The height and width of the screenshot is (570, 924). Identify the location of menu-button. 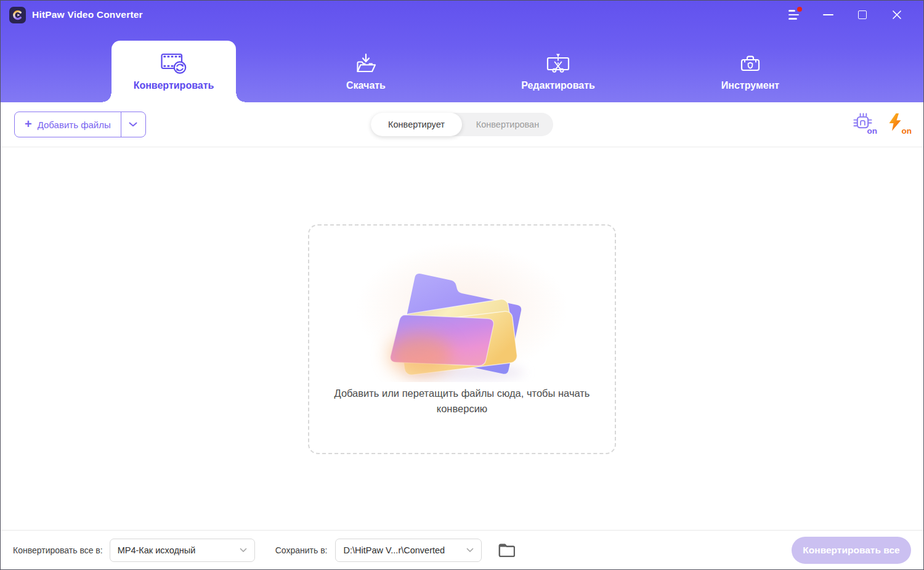
(793, 15).